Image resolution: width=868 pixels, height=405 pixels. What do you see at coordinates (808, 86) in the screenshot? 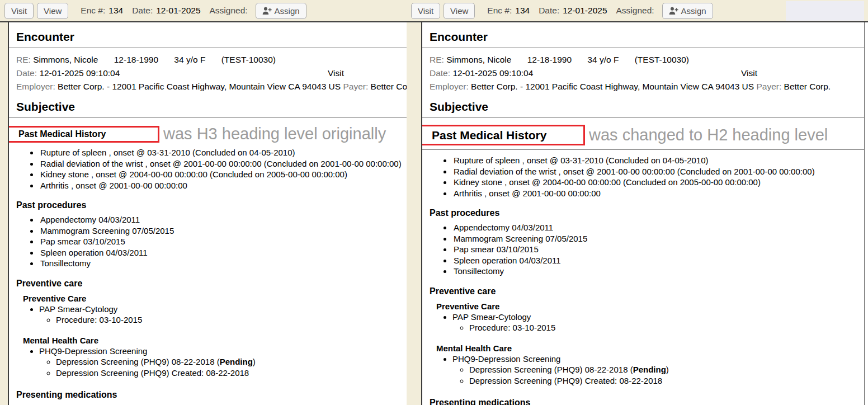
I see `payer-value: Better Corp.` at bounding box center [808, 86].